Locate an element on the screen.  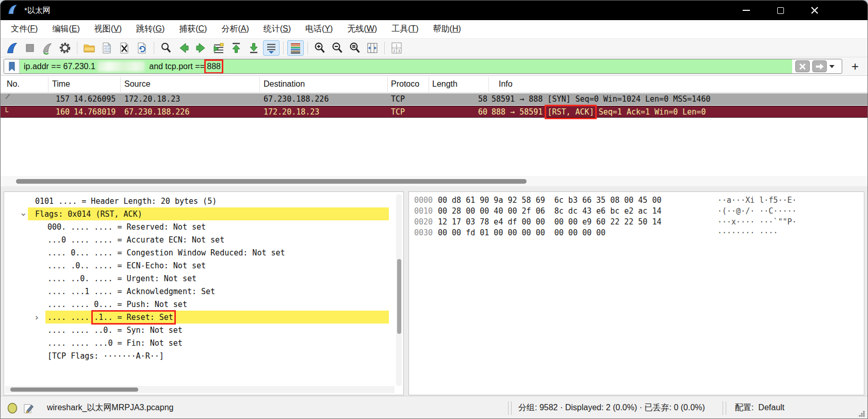
details-hscroll-thumb is located at coordinates (74, 390).